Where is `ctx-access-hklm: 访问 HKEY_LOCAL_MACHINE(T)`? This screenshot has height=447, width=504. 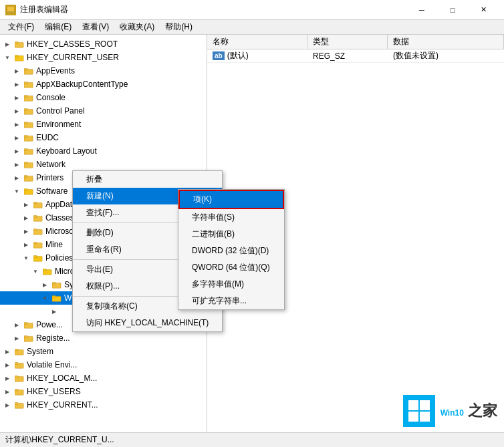
ctx-access-hklm: 访问 HKEY_LOCAL_MACHINE(T) is located at coordinates (147, 323).